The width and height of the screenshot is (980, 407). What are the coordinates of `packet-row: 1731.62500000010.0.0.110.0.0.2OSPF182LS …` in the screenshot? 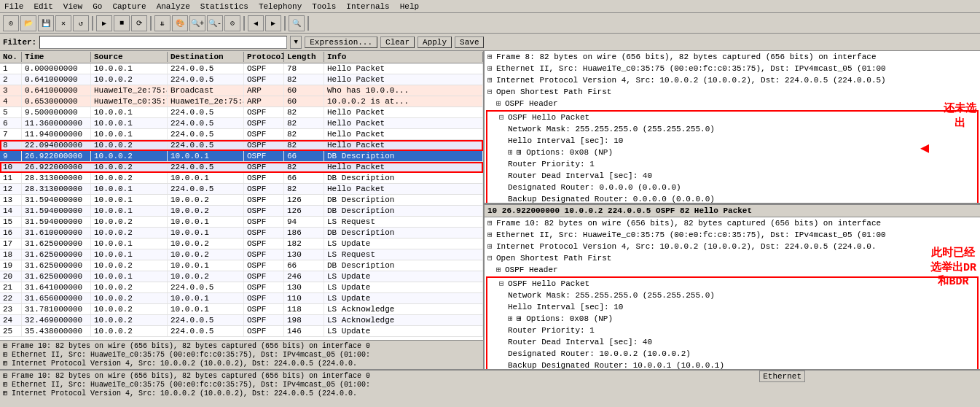 It's located at (242, 244).